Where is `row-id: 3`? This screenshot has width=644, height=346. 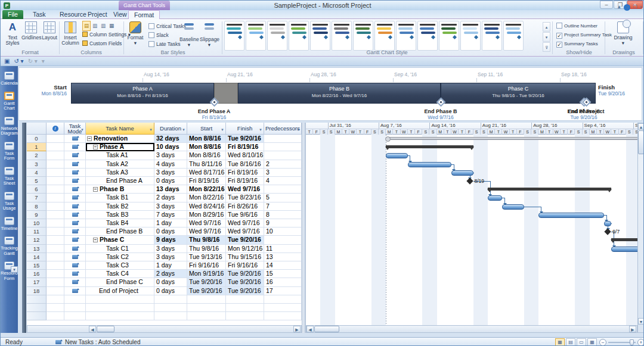 row-id: 3 is located at coordinates (37, 164).